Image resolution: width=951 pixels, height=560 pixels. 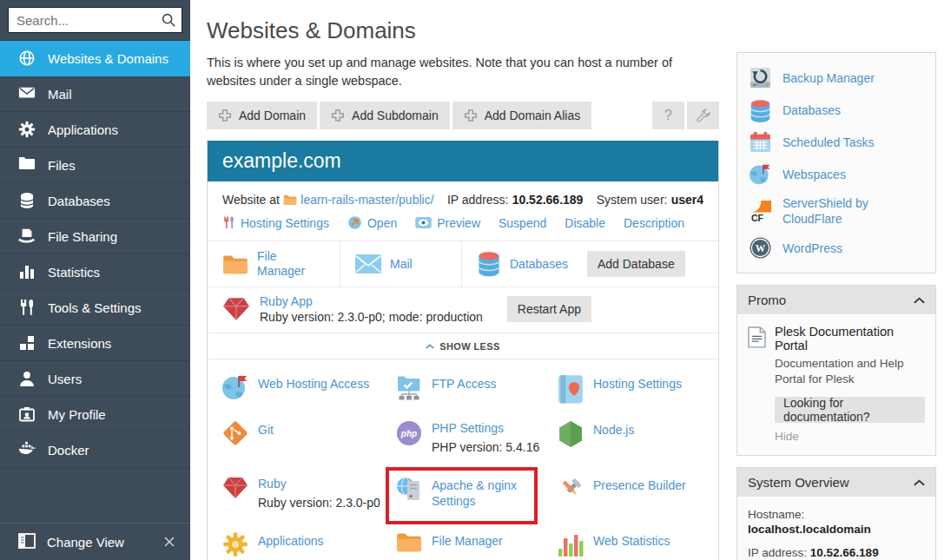 I want to click on sidebar-item-files: Files, so click(x=96, y=165).